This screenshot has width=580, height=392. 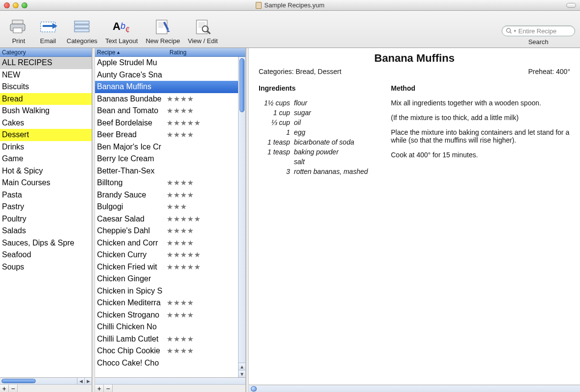 I want to click on view-edit-button: View / Edit, so click(x=203, y=31).